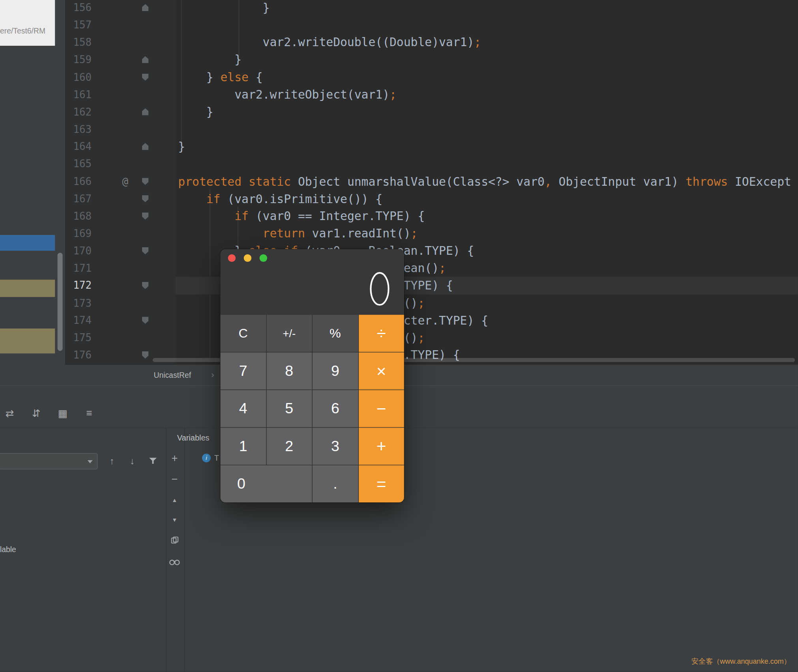 This screenshot has width=798, height=672. Describe the element at coordinates (248, 258) in the screenshot. I see `window-controls` at that location.